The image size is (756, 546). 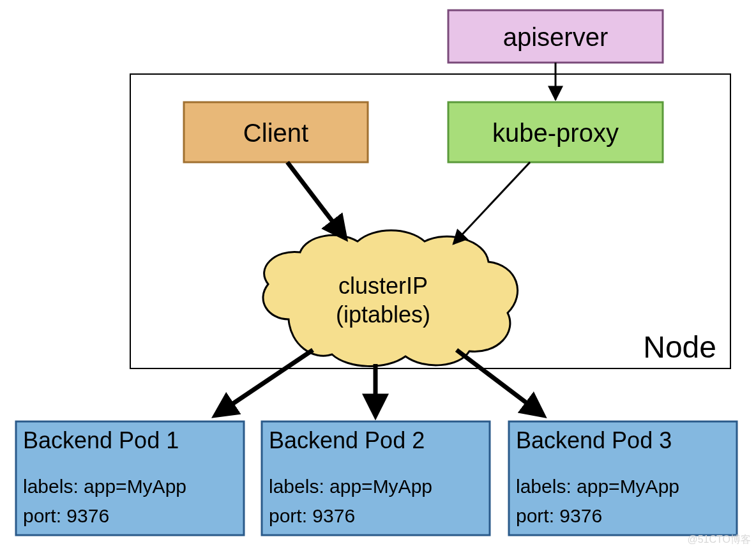 I want to click on watermark: @51CTO博客, so click(x=719, y=539).